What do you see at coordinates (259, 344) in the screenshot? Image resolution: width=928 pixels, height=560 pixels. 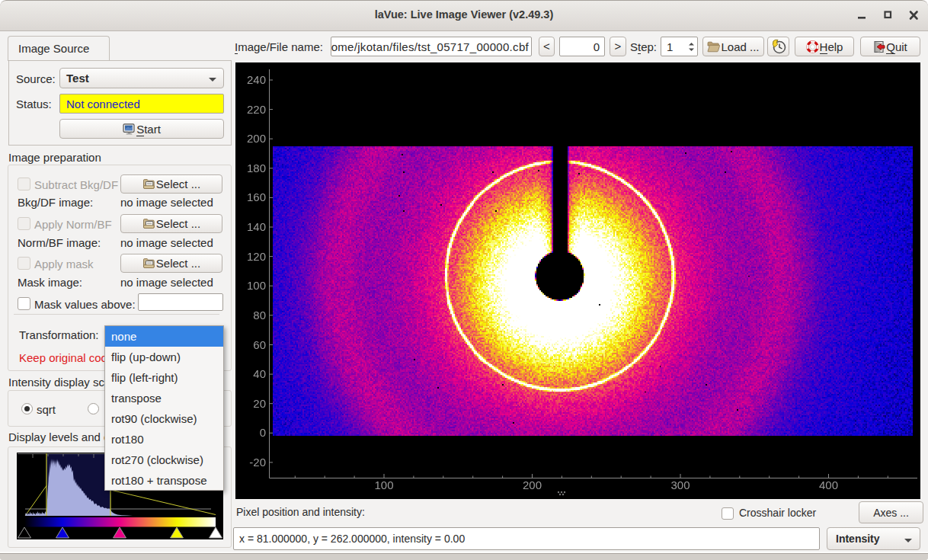 I see `svg-text: 60` at bounding box center [259, 344].